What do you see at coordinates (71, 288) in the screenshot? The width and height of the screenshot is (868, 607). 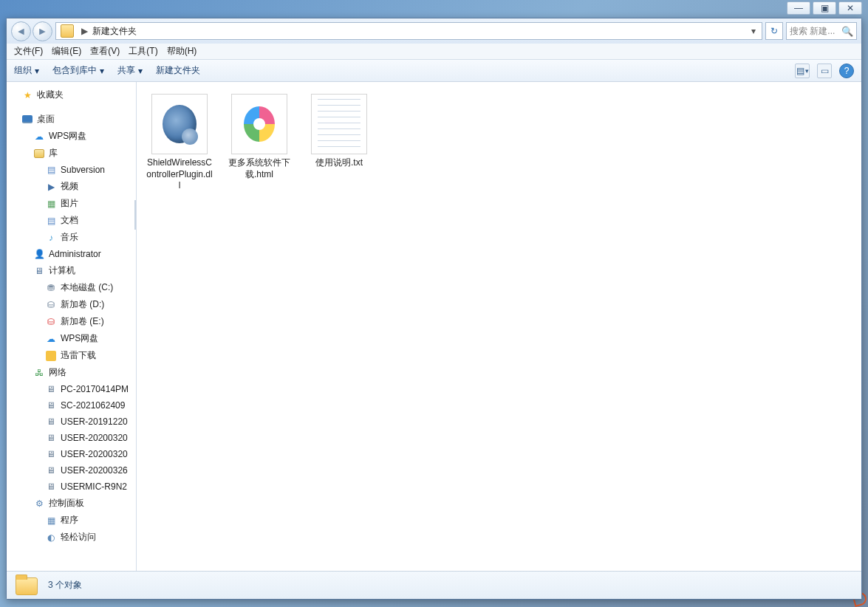 I see `tree-cdrive: ⛃本地磁盘 (C:)` at bounding box center [71, 288].